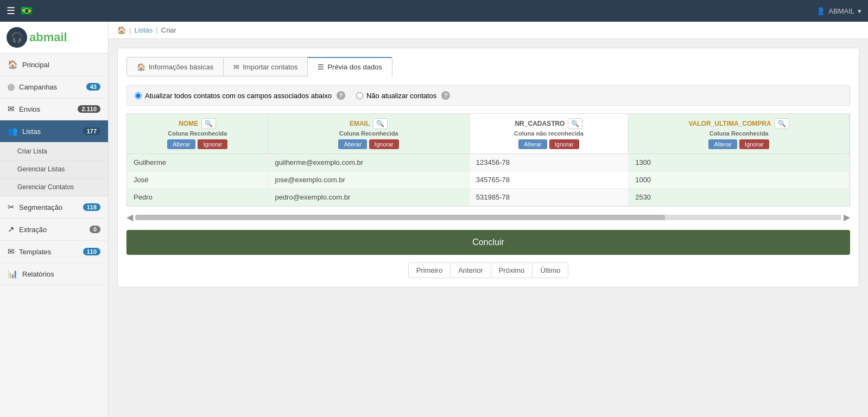 This screenshot has width=868, height=417. What do you see at coordinates (321, 67) in the screenshot?
I see `tab-preview-icon: ☰` at bounding box center [321, 67].